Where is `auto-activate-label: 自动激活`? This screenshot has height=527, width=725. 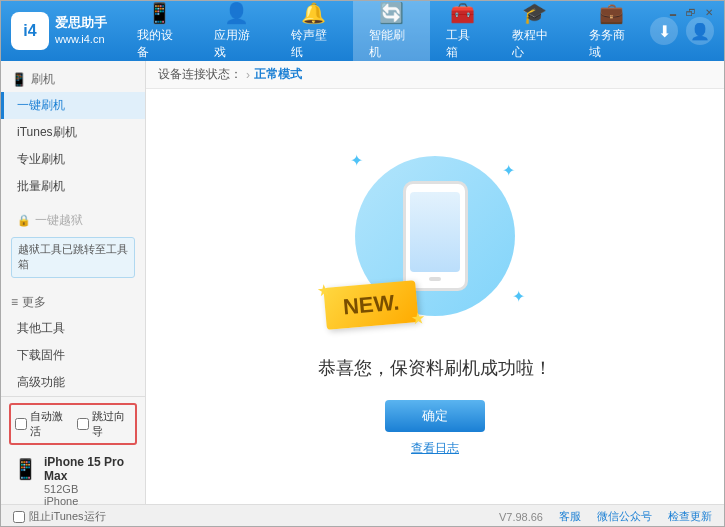 auto-activate-label: 自动激活 is located at coordinates (50, 424).